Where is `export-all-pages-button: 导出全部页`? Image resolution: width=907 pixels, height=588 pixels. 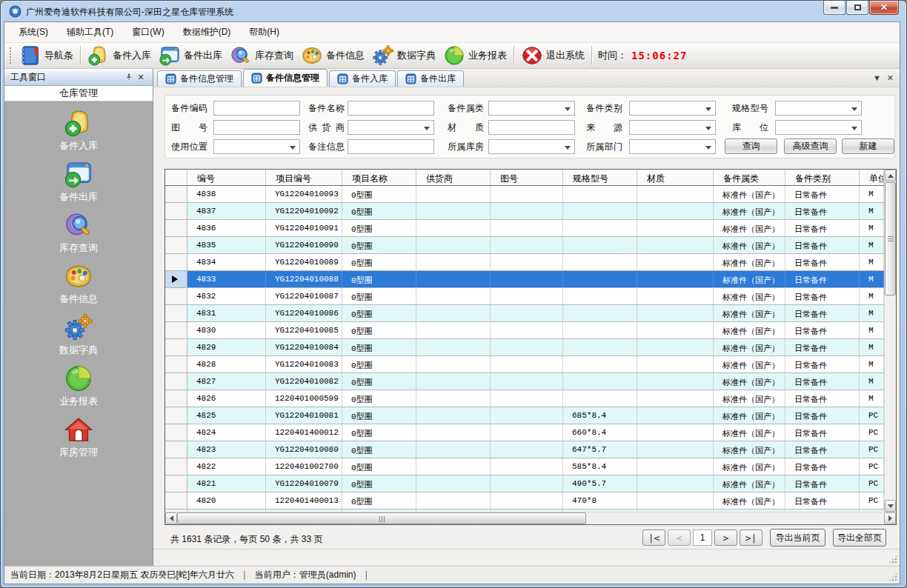 export-all-pages-button: 导出全部页 is located at coordinates (860, 538).